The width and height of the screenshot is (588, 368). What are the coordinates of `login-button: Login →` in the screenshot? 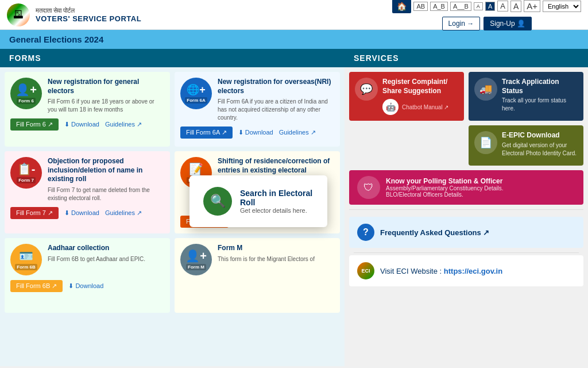 It's located at (462, 24).